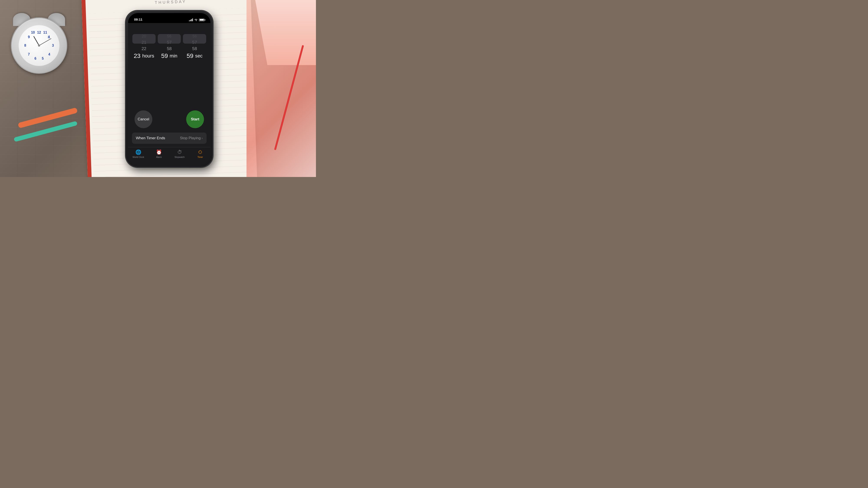 This screenshot has height=488, width=868. Describe the element at coordinates (29, 55) in the screenshot. I see `clock-num-7: 7` at that location.